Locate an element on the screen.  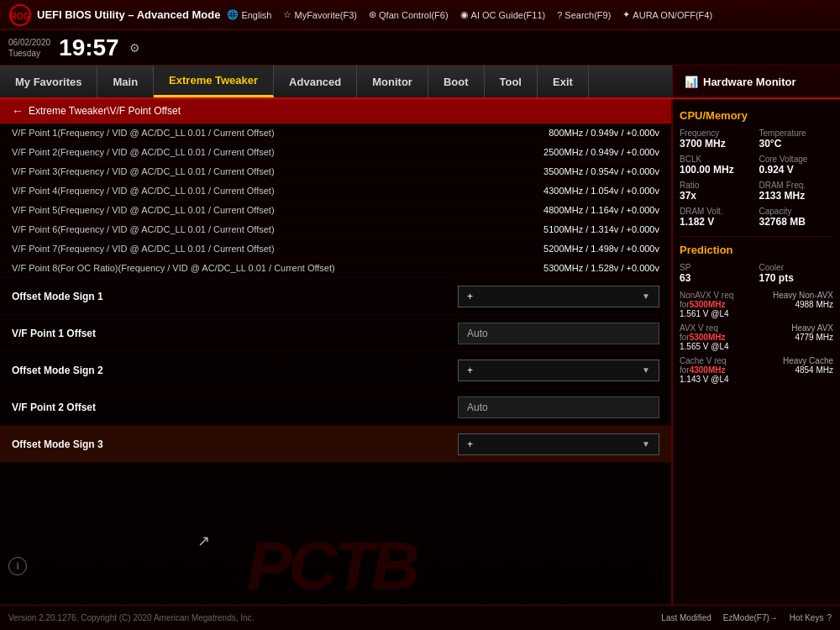
menu-label-boot: Boot is located at coordinates (456, 82).